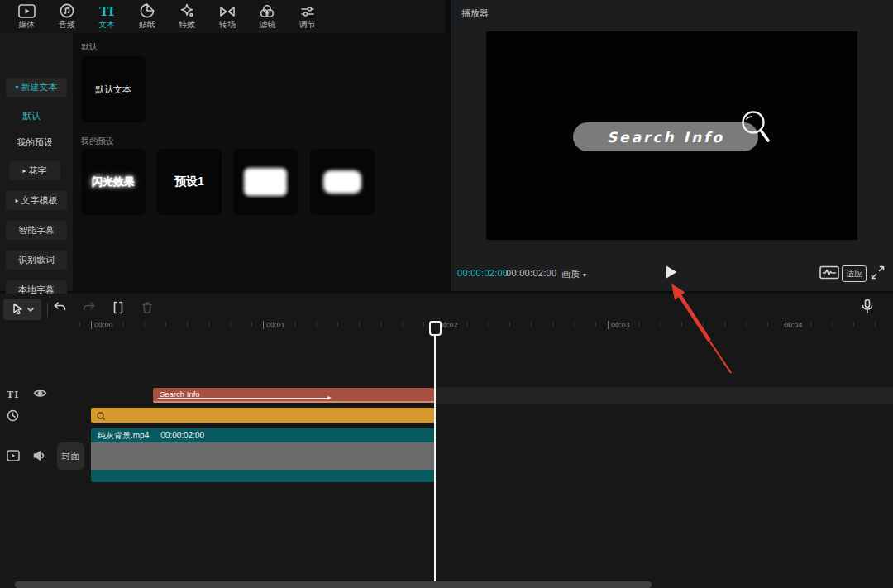 The image size is (893, 588). I want to click on tab-label: 滤镜, so click(267, 25).